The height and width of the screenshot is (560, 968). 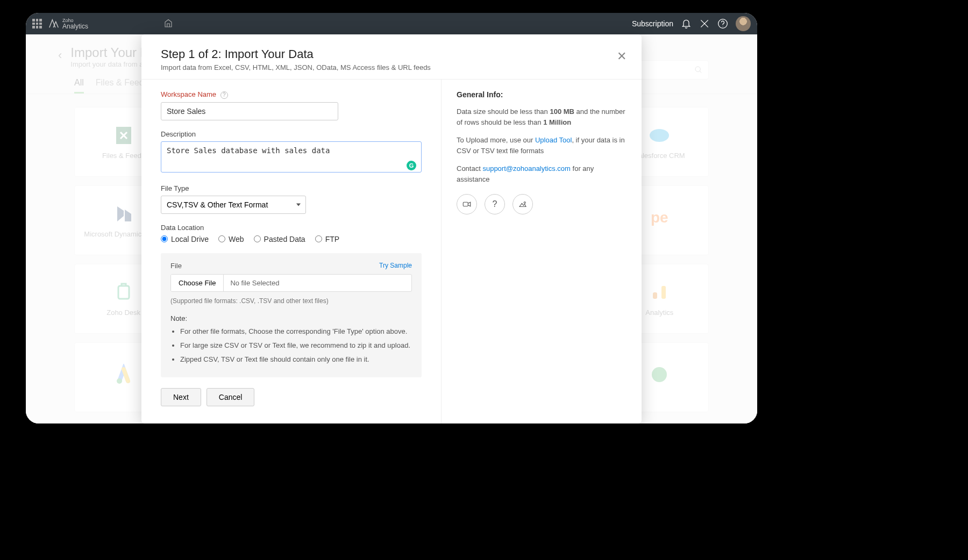 I want to click on user-avatar, so click(x=743, y=24).